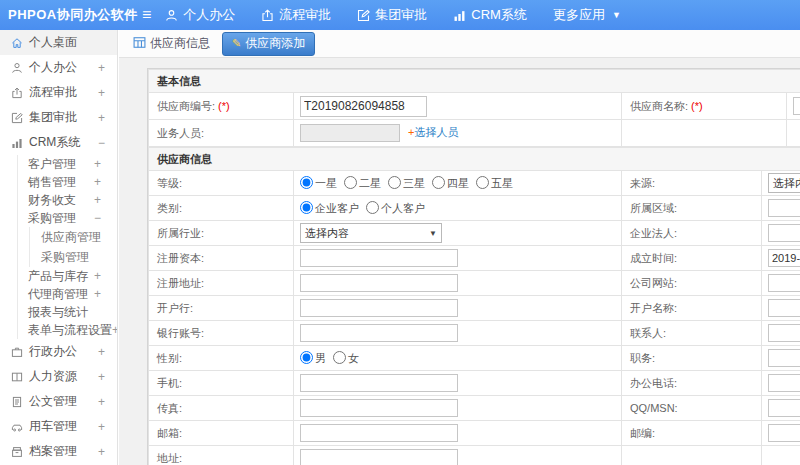  Describe the element at coordinates (379, 333) in the screenshot. I see `bank-account-input` at that location.